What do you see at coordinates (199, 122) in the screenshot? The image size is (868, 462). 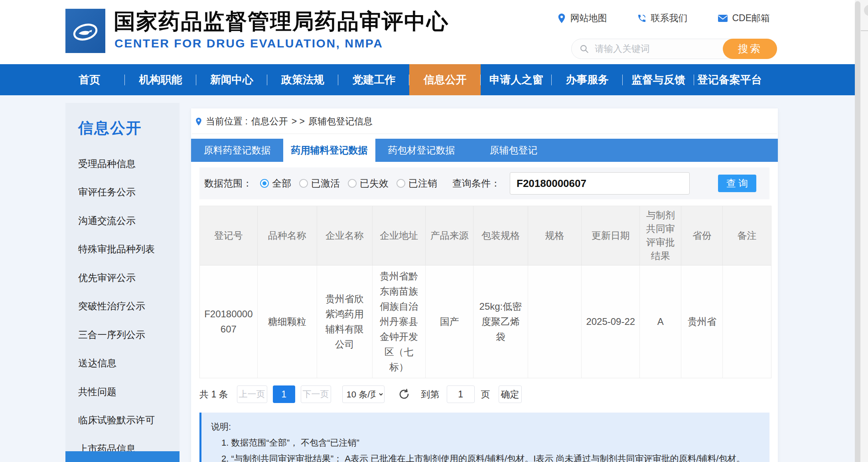 I see `breadcrumb-pin-icon` at bounding box center [199, 122].